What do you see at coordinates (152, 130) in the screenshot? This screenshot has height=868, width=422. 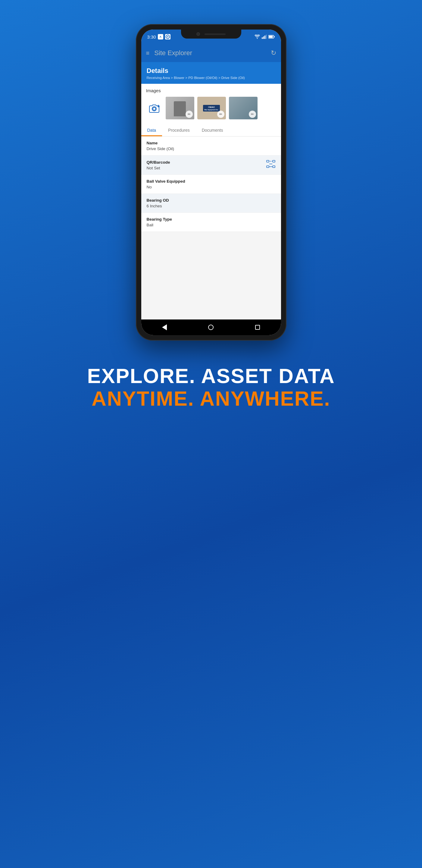 I see `tab-data: Data` at bounding box center [152, 130].